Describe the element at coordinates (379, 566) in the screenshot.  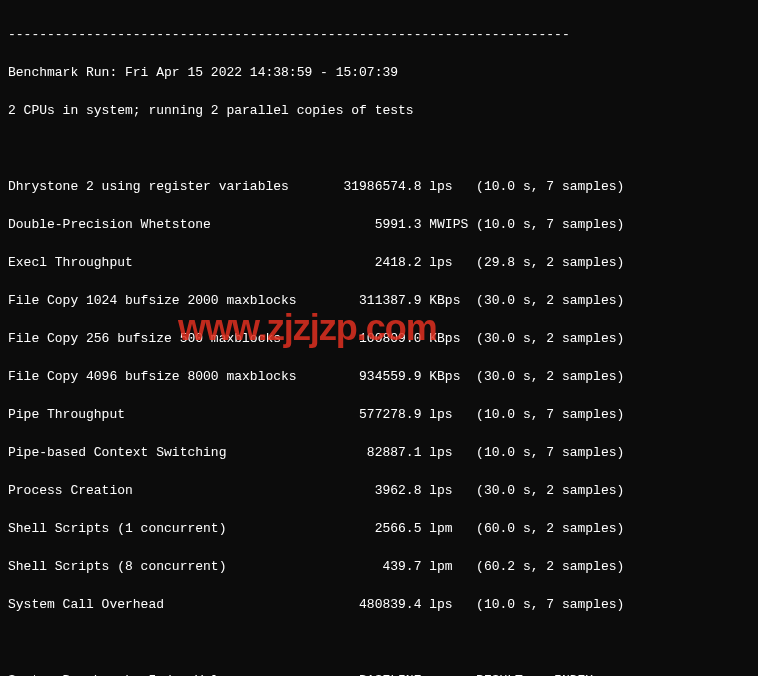
I see `raw-result-line: Shell Scripts (8 concurrent) 439.7 lpm (…` at that location.